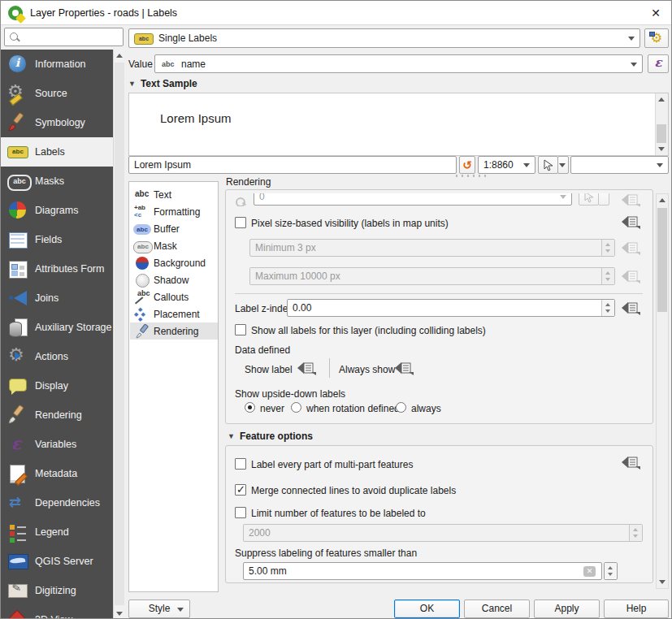 This screenshot has width=672, height=619. I want to click on sidebar-item-joins: Joins, so click(57, 298).